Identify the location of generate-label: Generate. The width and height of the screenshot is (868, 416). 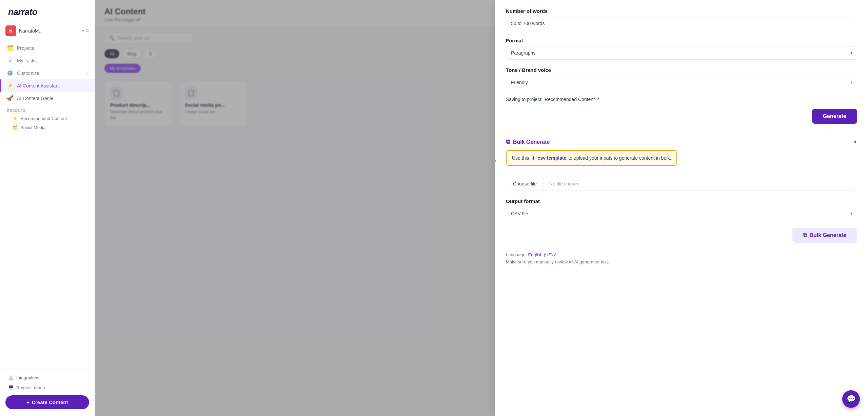
(835, 116).